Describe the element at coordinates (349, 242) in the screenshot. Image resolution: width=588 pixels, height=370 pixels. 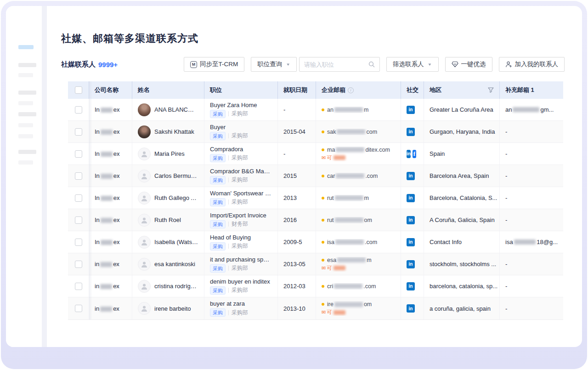
I see `email-address: isa.com` at that location.